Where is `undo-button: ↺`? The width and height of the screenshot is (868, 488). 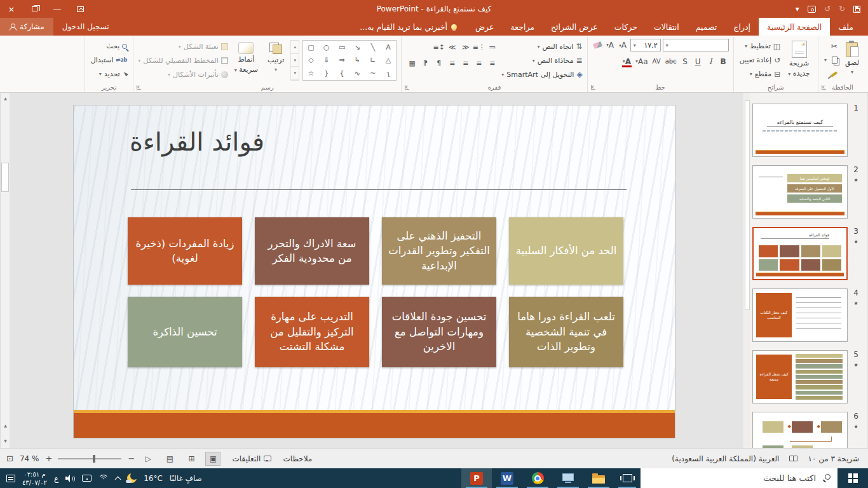 undo-button: ↺ is located at coordinates (827, 9).